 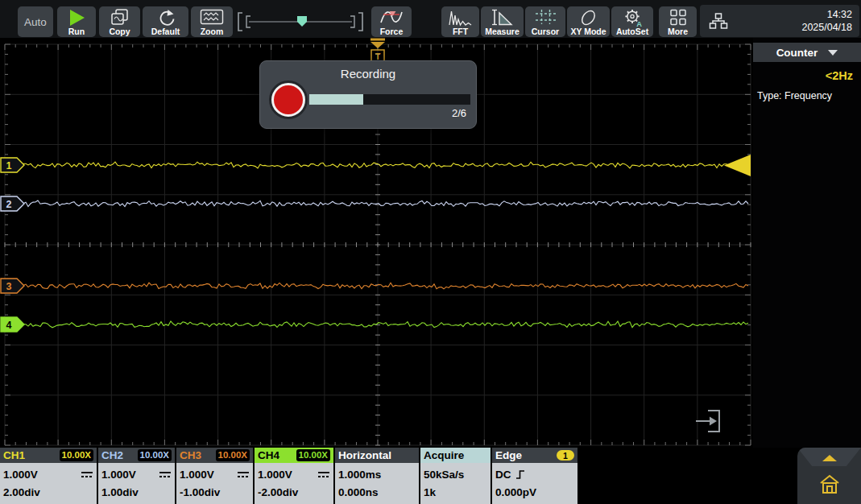 I want to click on svg-text: 1, so click(x=10, y=166).